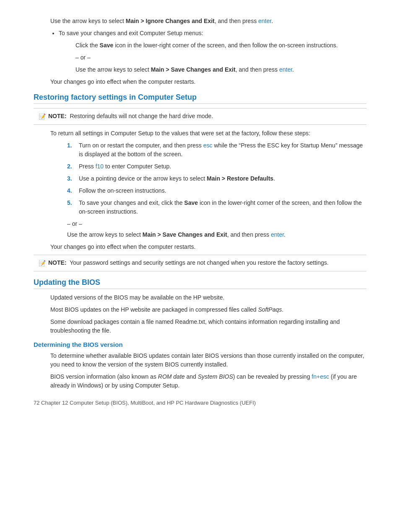  Describe the element at coordinates (171, 377) in the screenshot. I see `rom-date-italic: ROM date` at that location.